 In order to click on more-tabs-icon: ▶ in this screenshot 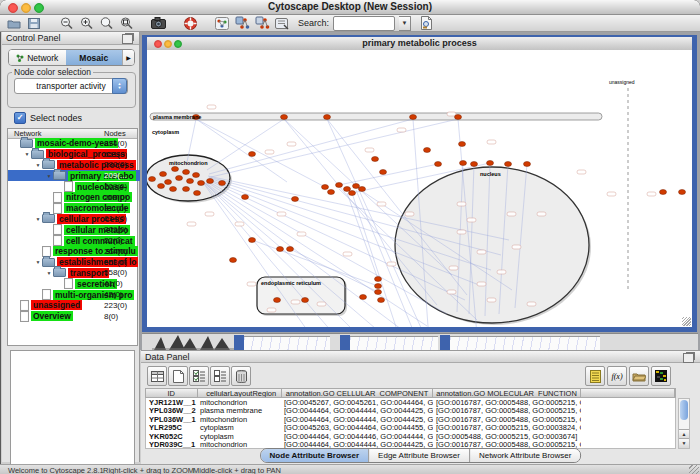, I will do `click(128, 58)`.